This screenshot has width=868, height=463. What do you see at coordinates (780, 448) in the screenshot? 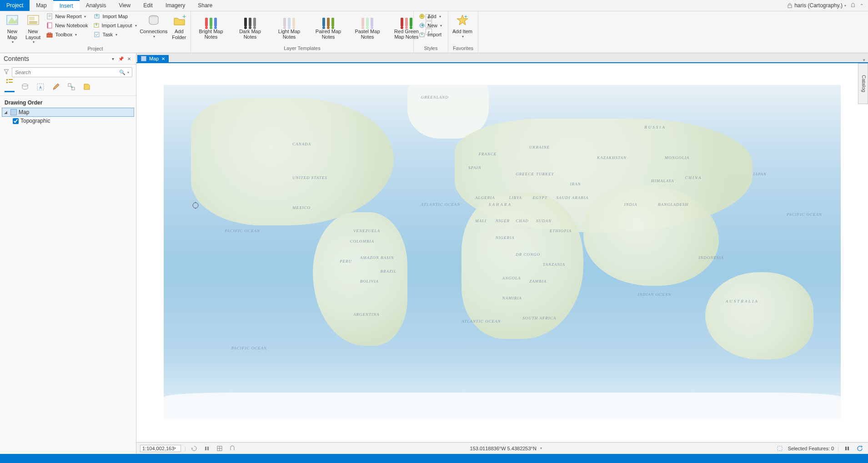
I see `selected-features-icon` at bounding box center [780, 448].